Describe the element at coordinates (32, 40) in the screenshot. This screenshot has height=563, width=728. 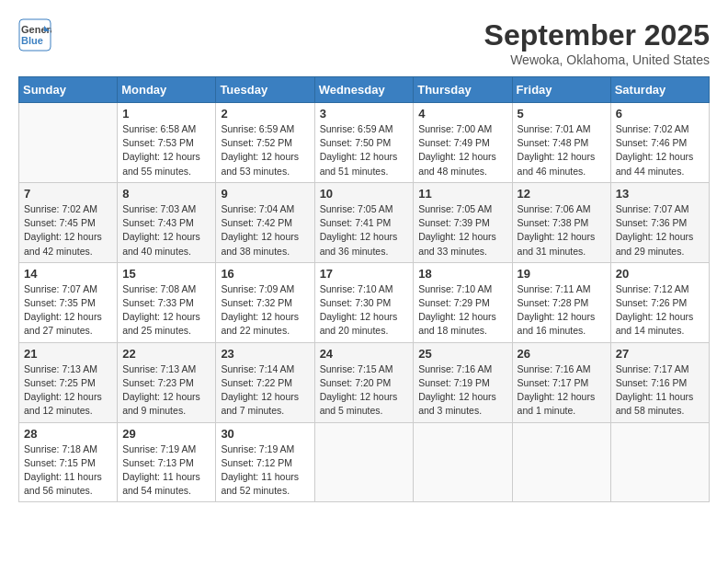
I see `svg-text: Blue` at that location.